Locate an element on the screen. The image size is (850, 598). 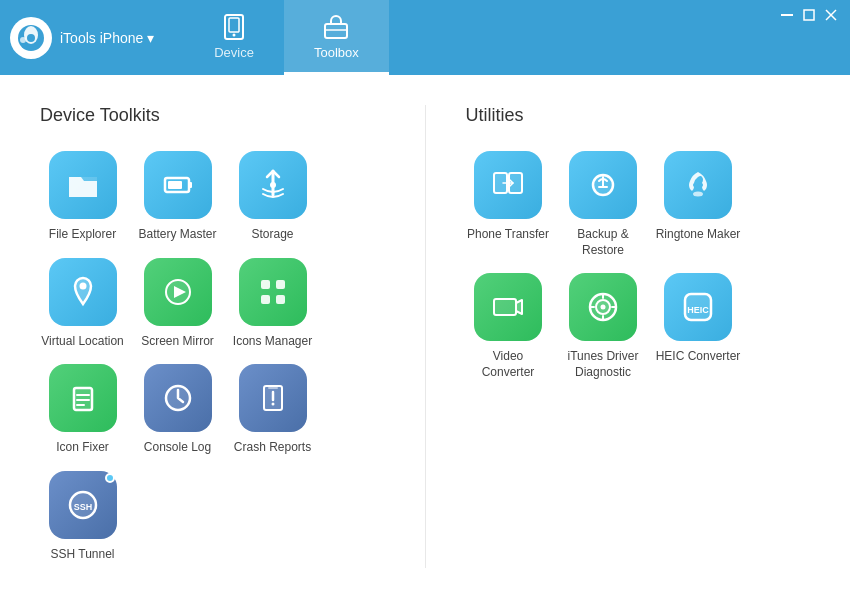
tool-virtual-location: Virtual Location is located at coordinates (82, 304).